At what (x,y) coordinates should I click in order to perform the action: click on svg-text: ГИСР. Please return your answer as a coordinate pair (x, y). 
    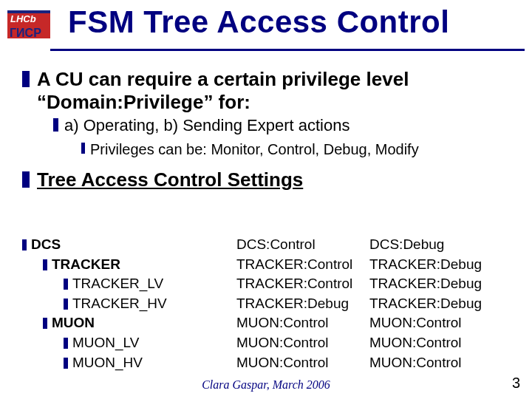
    Looking at the image, I should click on (25, 33).